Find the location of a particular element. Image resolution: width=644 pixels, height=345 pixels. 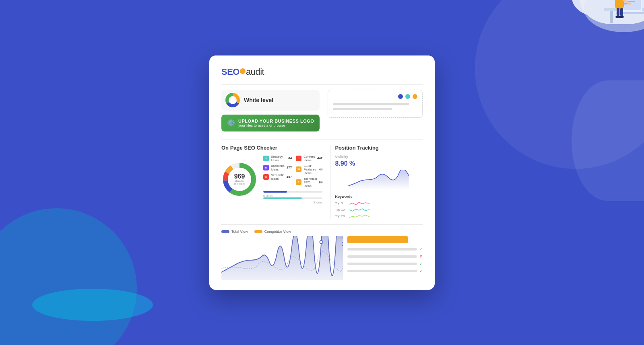

idea-count-semantic: 157 is located at coordinates (289, 177).